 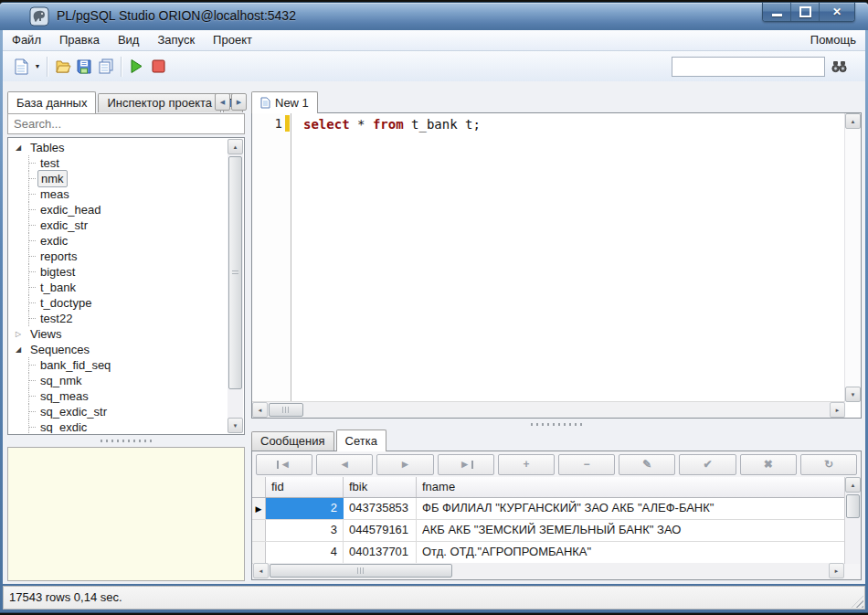 What do you see at coordinates (119, 272) in the screenshot?
I see `tree-item: bigtest` at bounding box center [119, 272].